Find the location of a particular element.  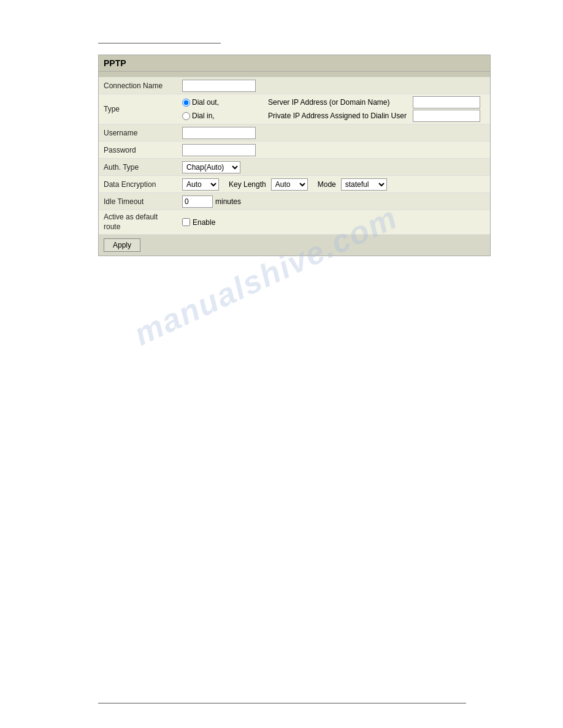

password-input is located at coordinates (219, 150).